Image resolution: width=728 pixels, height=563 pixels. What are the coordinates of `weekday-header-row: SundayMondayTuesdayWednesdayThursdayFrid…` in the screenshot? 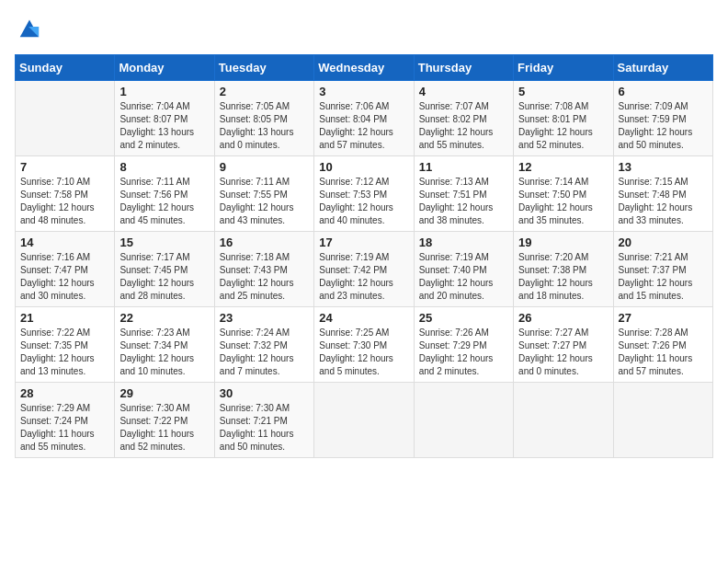 It's located at (364, 68).